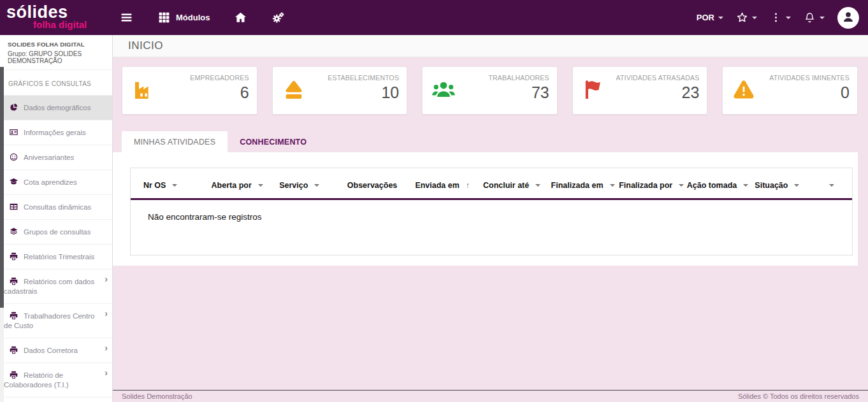 This screenshot has height=402, width=868. I want to click on grid-icon, so click(164, 18).